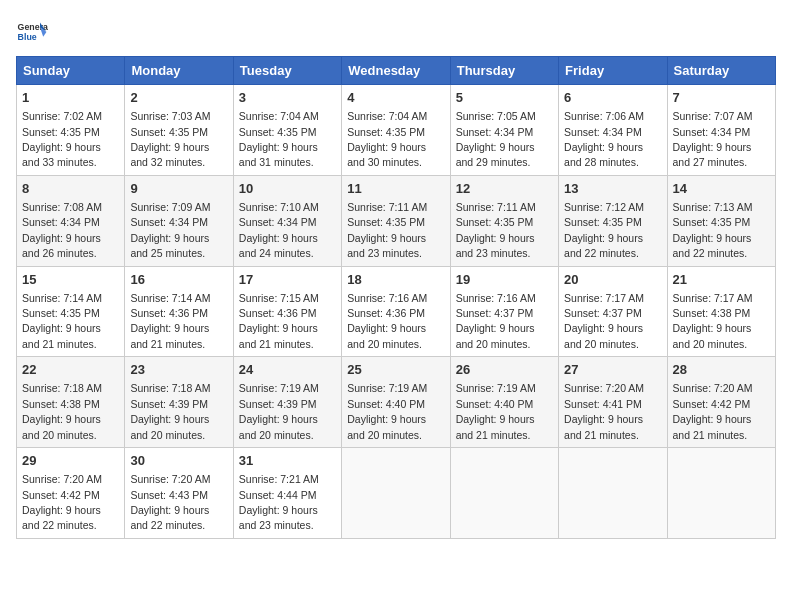  I want to click on day-info: Sunrise: 7:13 AMSunset: 4:35 PMDaylight:…, so click(713, 230).